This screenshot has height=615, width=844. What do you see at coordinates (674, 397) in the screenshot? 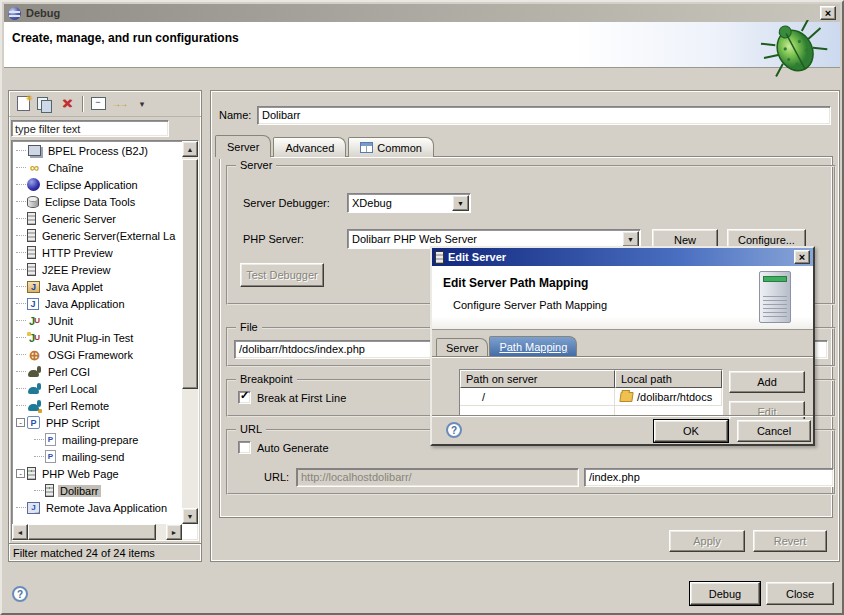
I see `local-path-text: /dolibarr/htdocs` at bounding box center [674, 397].